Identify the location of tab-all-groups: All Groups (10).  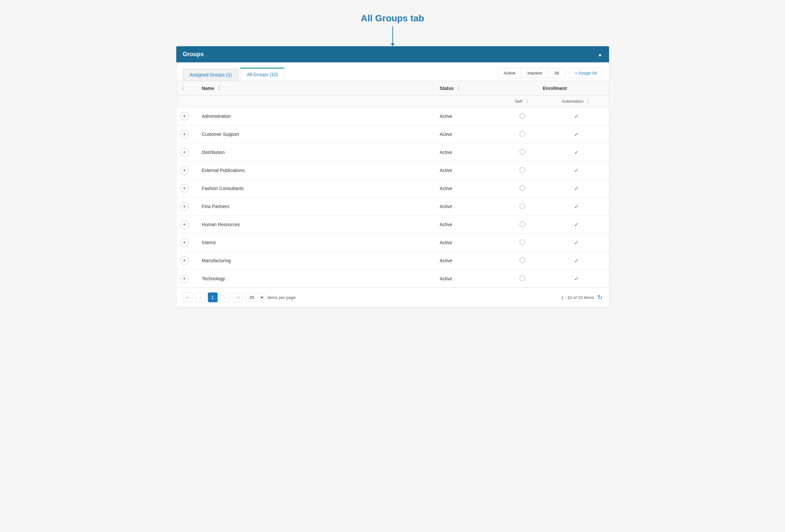
(262, 74).